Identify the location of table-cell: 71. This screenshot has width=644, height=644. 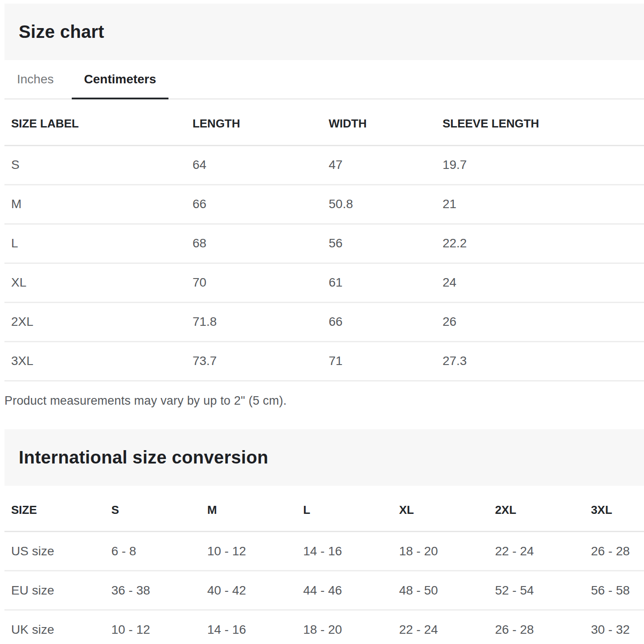
(386, 361).